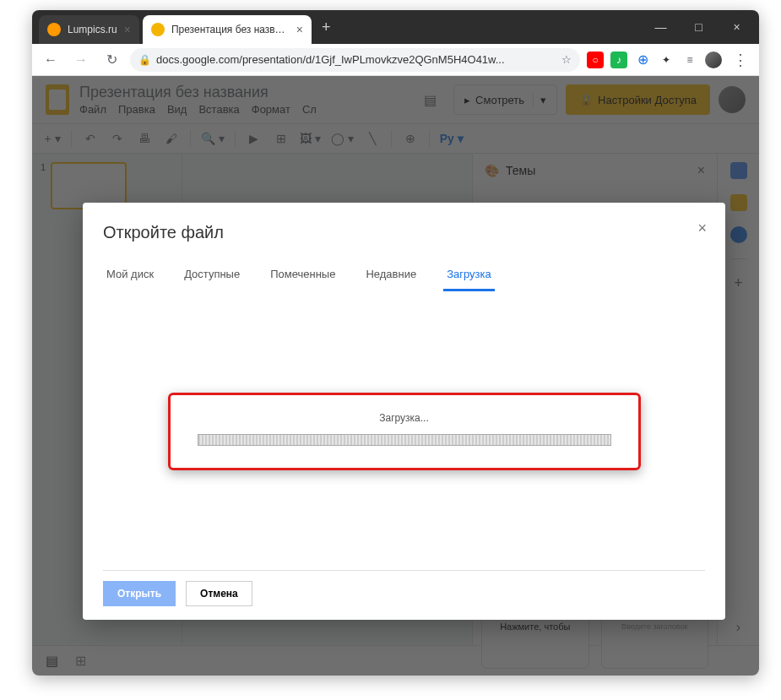 This screenshot has width=781, height=700. What do you see at coordinates (666, 60) in the screenshot?
I see `extensions-button: ✦` at bounding box center [666, 60].